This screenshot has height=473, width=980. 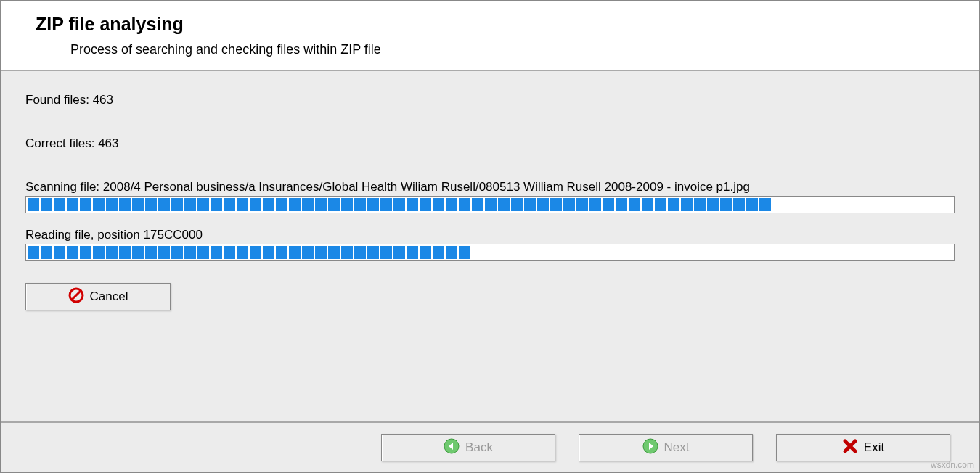 What do you see at coordinates (479, 448) in the screenshot?
I see `back-button-label: Back` at bounding box center [479, 448].